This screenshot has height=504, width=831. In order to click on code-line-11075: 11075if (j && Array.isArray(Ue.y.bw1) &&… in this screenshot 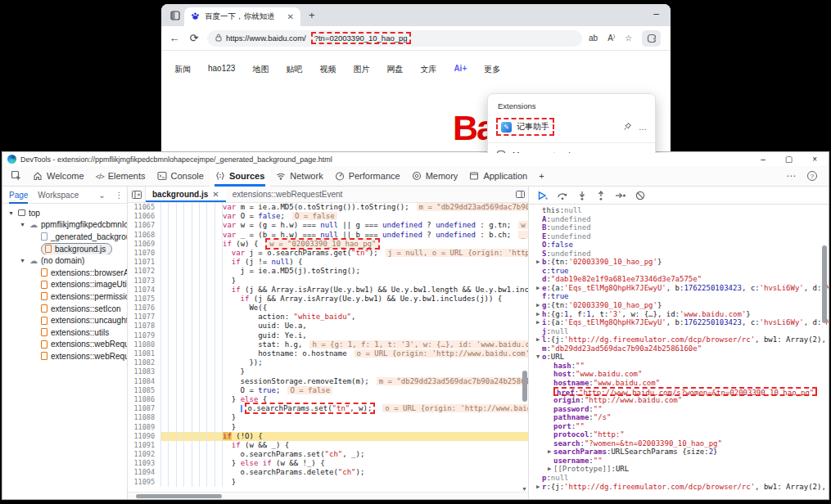, I will do `click(327, 299)`.